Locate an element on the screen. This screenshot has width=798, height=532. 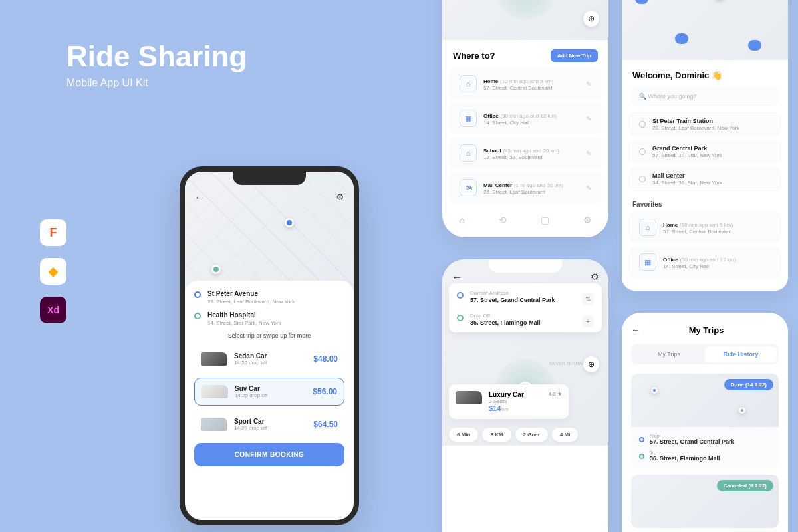
trip-chips: 6 Min 8 KM 2 Goer 4 Mi is located at coordinates (525, 435).